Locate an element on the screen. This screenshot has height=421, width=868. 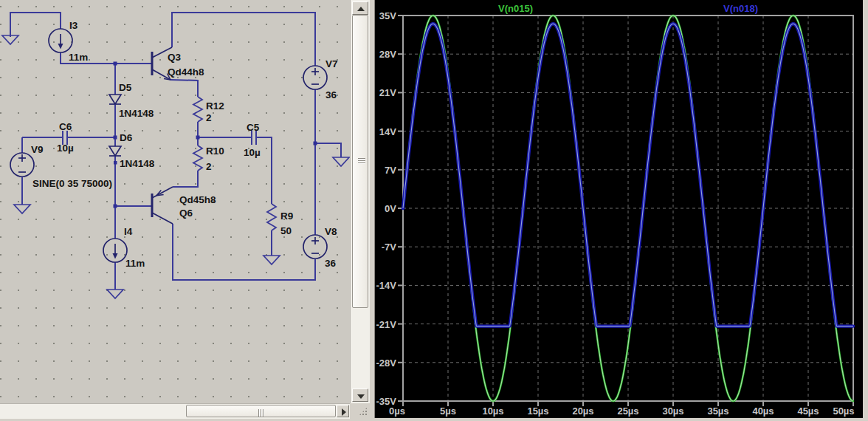
x-tick-label: 35µs is located at coordinates (717, 411).